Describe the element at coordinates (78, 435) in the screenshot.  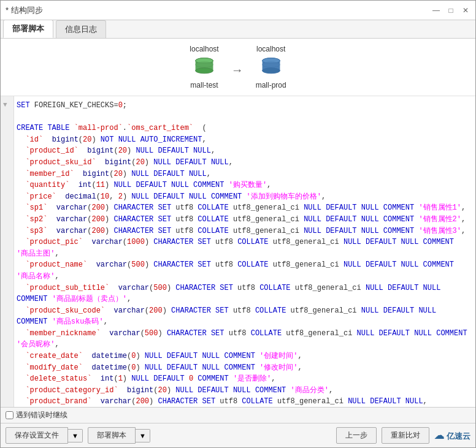
I see `footer-left-buttons: 保存设置文件 ▼ 部署脚本 ▼` at that location.